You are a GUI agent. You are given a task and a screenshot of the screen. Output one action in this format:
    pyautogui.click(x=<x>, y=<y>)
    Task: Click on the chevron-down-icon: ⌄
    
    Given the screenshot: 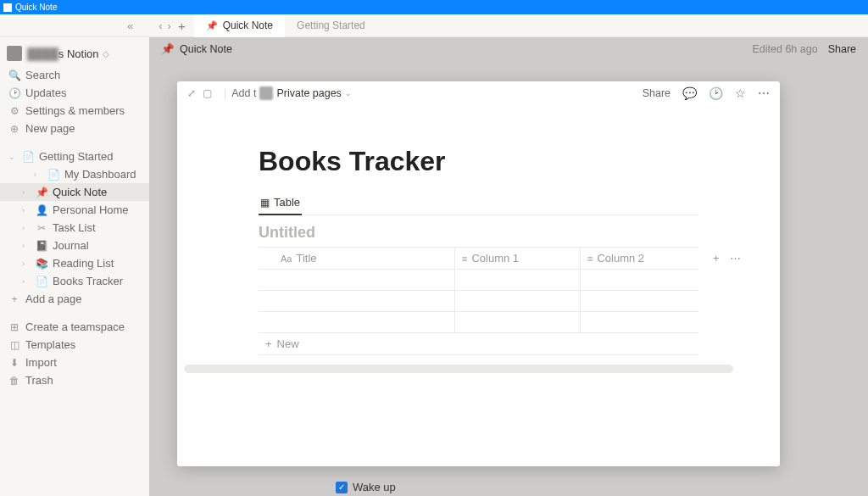 What is the action you would take?
    pyautogui.click(x=13, y=157)
    